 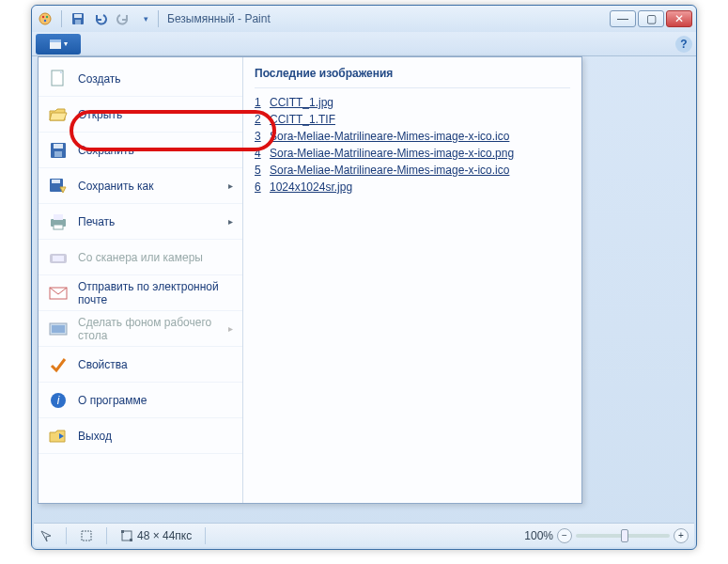 I want to click on help-icon: ?, so click(x=684, y=44).